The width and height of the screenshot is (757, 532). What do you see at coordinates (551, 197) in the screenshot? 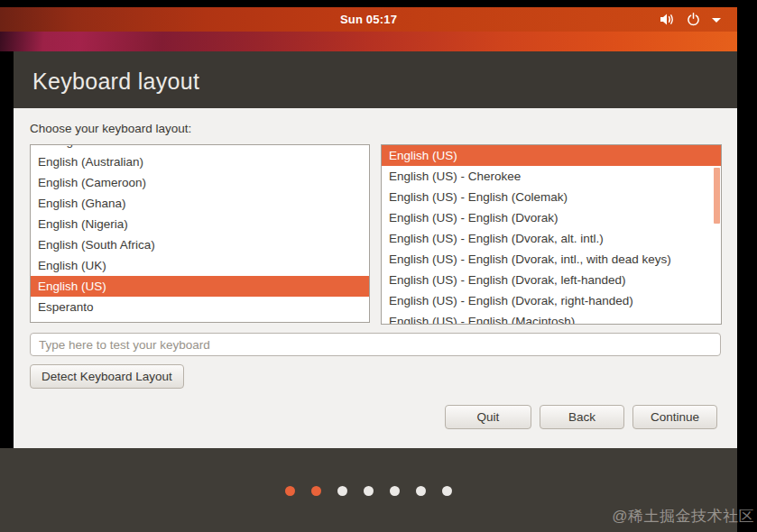
I see `variant-list-item: English (US) - English (Colemak)` at bounding box center [551, 197].